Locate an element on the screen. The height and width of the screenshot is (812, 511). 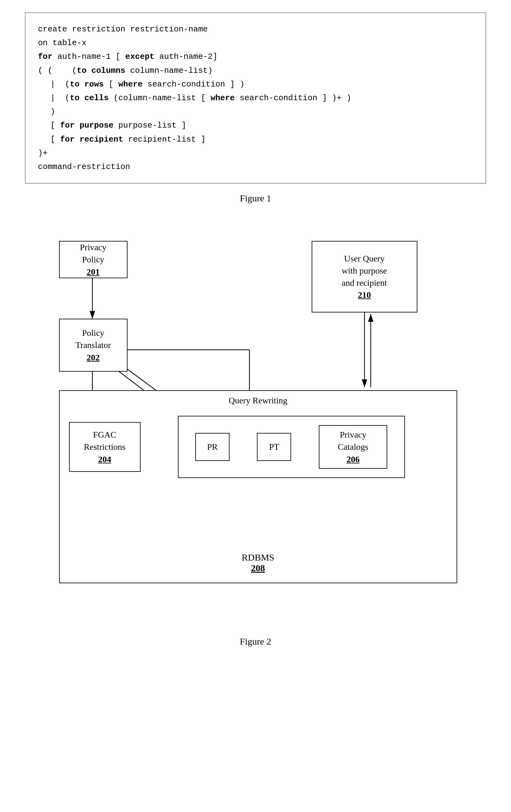
query-rewriting-label: Query Rewriting is located at coordinates (258, 401).